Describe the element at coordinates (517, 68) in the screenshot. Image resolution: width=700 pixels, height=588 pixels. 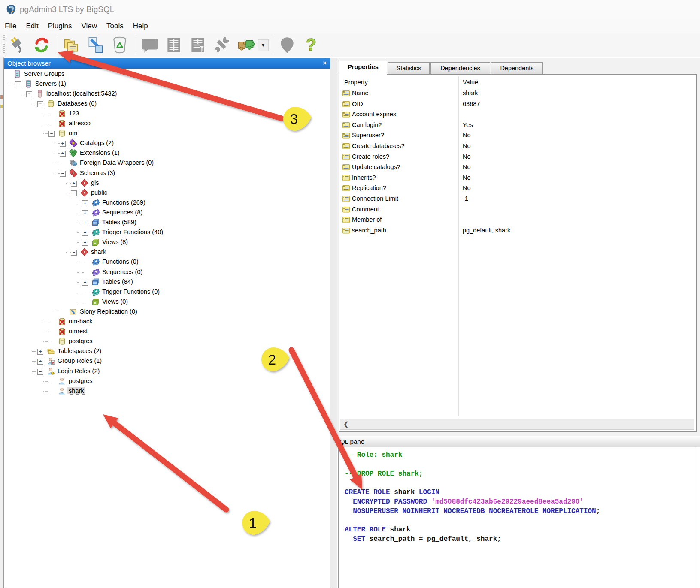
I see `tab-dependents: Dependents` at that location.